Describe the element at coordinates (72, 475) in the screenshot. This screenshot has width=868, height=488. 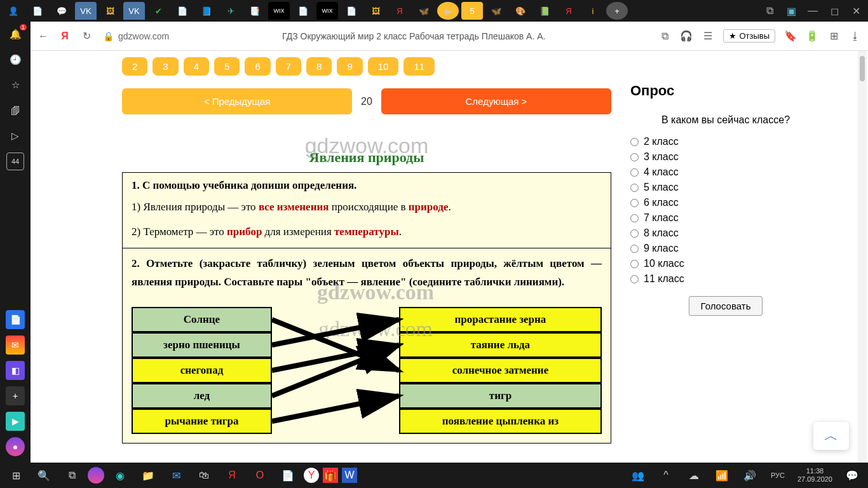
I see `task-view-icon: ⧉` at that location.